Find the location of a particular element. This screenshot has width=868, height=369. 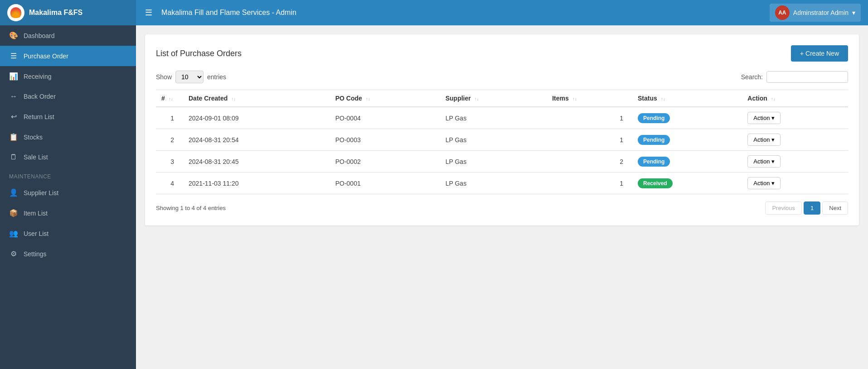

cell-status: Pending is located at coordinates (687, 140).